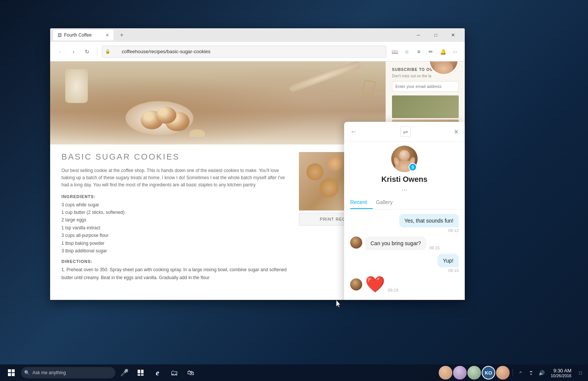 This screenshot has height=381, width=588. What do you see at coordinates (436, 35) in the screenshot?
I see `maximize-button: □` at bounding box center [436, 35].